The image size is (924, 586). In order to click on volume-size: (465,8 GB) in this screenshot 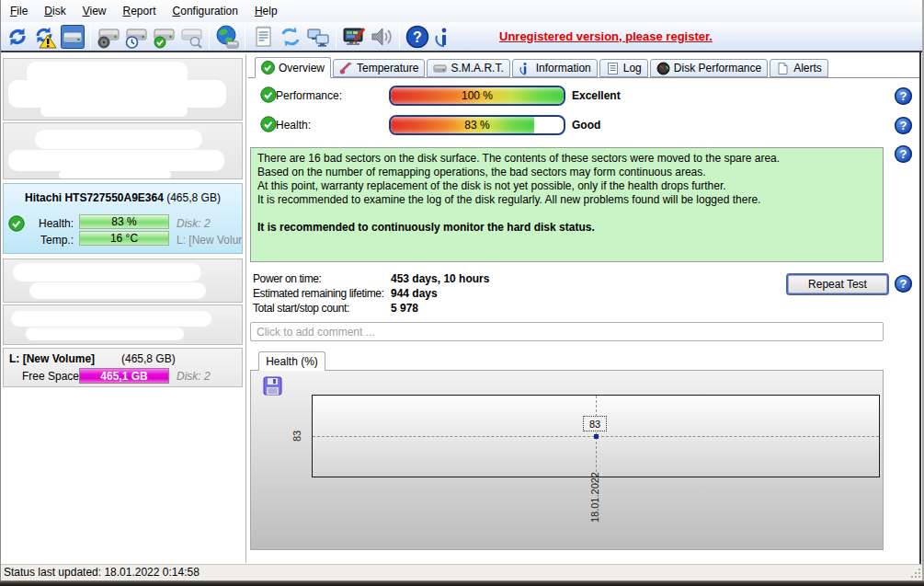, I will do `click(149, 359)`.